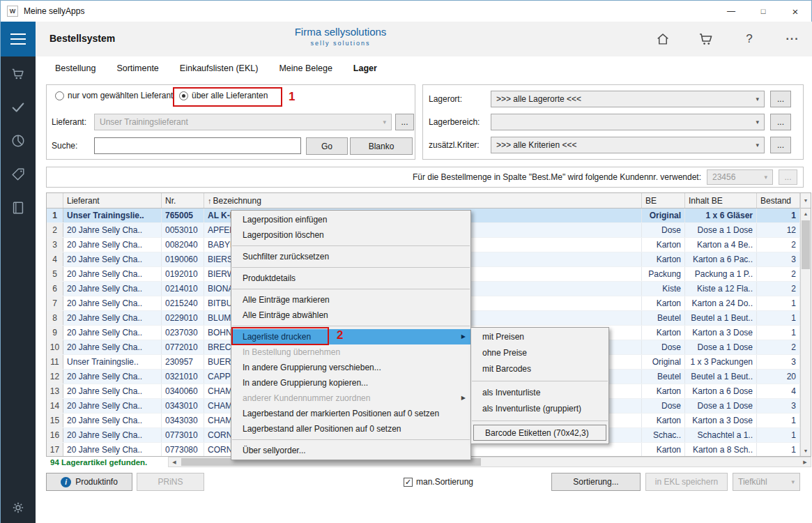  Describe the element at coordinates (779, 362) in the screenshot. I see `cell-bestand: 3` at that location.